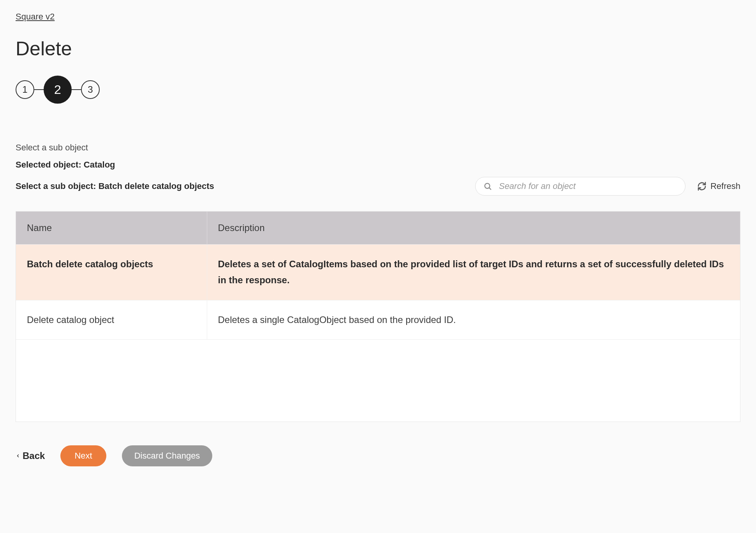 The height and width of the screenshot is (533, 756). Describe the element at coordinates (378, 49) in the screenshot. I see `page-title: Delete` at that location.